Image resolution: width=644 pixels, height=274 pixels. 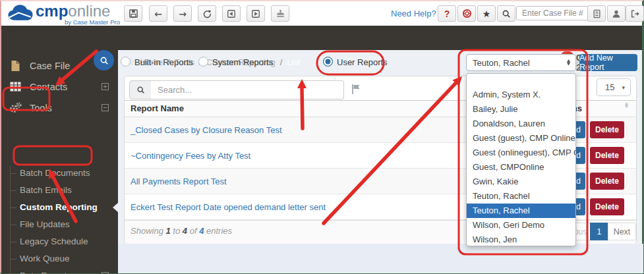 I want to click on dropdown-option: Gwin, Kakie, so click(x=521, y=182).